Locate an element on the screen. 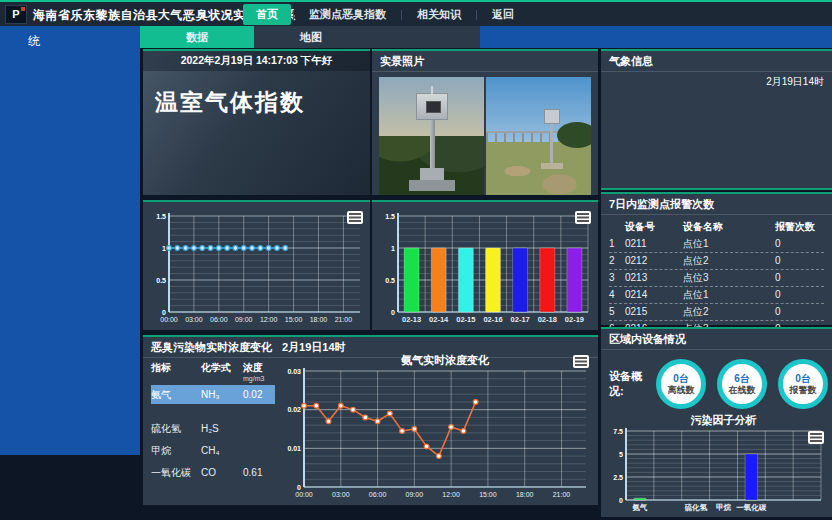  table-cell: 0.02 is located at coordinates (259, 394).